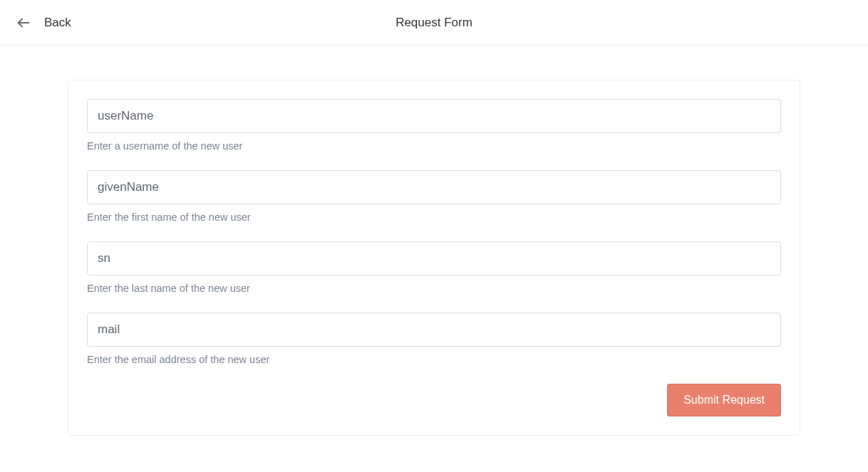 This screenshot has height=472, width=868. What do you see at coordinates (434, 187) in the screenshot?
I see `givenname-field` at bounding box center [434, 187].